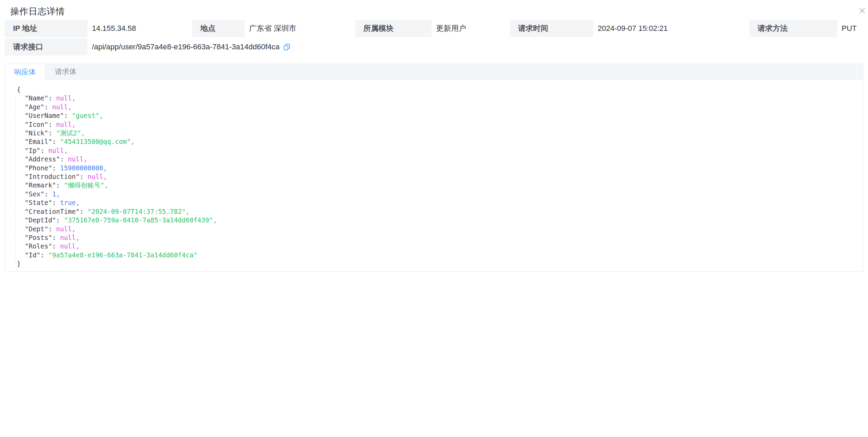 This screenshot has width=868, height=437. Describe the element at coordinates (436, 203) in the screenshot. I see `json-line: "State": true,` at that location.